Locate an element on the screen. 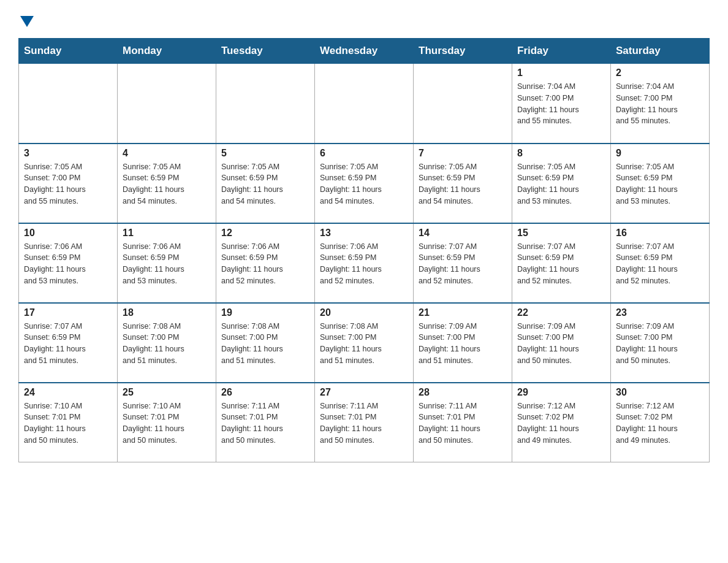  day-number: 13 is located at coordinates (364, 233).